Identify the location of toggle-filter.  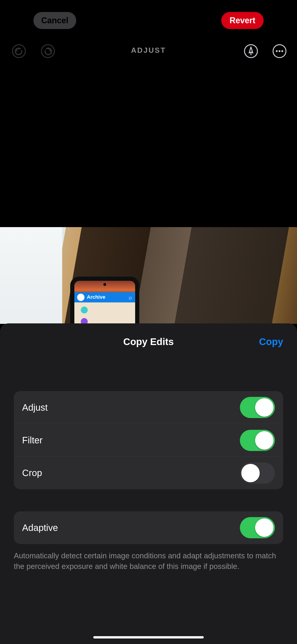
(258, 440).